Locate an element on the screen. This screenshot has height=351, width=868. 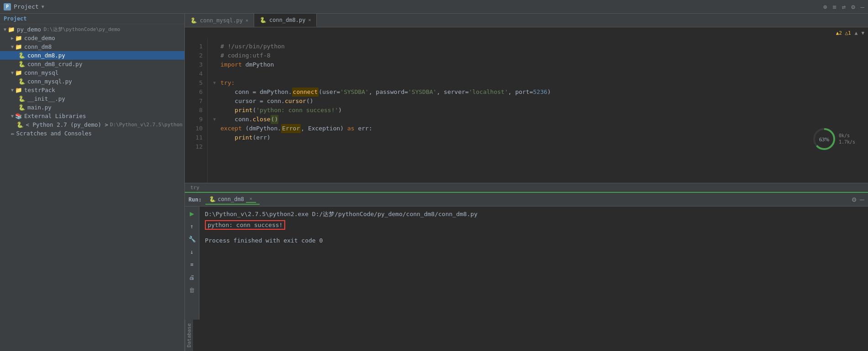
tree-folder-testrpack: ▼ 📁 testrPack is located at coordinates (92, 90).